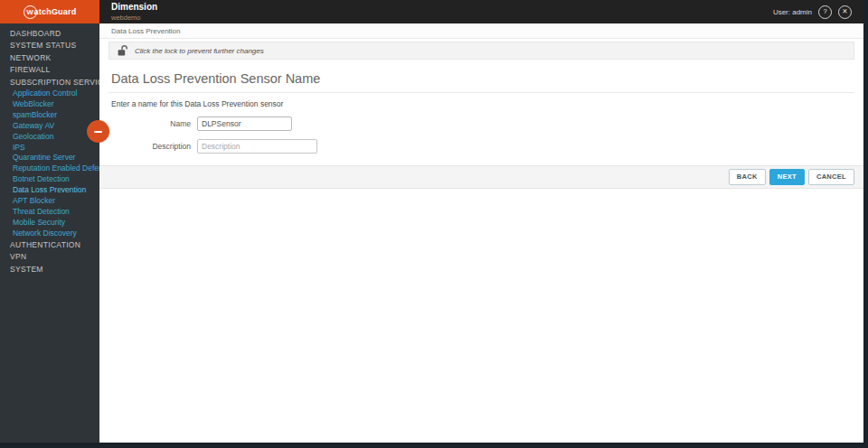  What do you see at coordinates (832, 177) in the screenshot?
I see `cancel-button: CANCEL` at bounding box center [832, 177].